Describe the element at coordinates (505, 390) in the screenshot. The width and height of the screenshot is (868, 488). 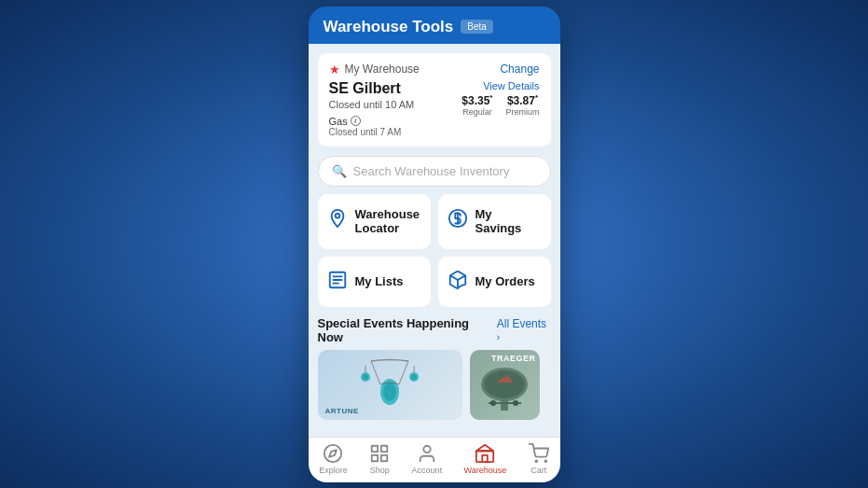
I see `grill-illustration` at that location.